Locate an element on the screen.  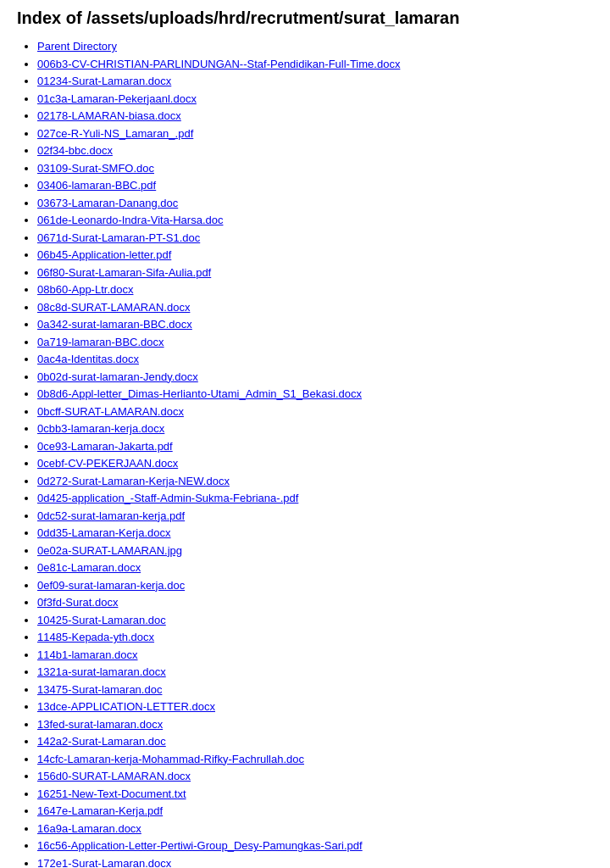
file-link: 0dc52-surat-lamaran-kerja.pdf is located at coordinates (111, 515).